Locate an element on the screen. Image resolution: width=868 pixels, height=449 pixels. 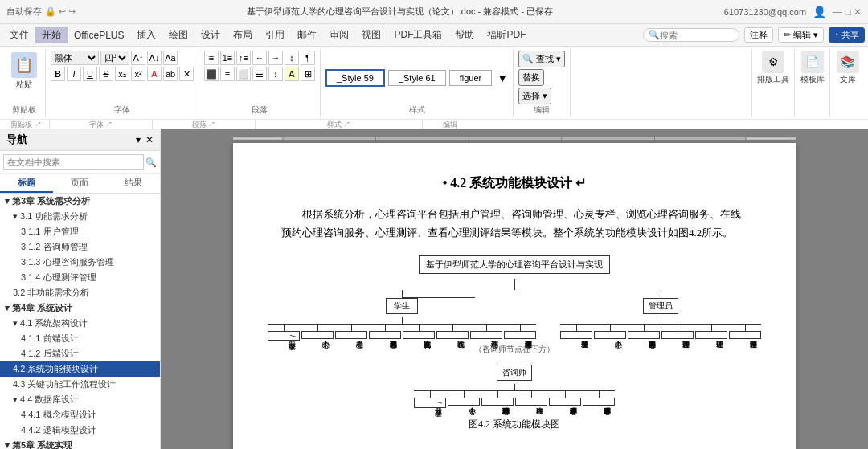
nav-item-311: 3.1.1 用户管理 is located at coordinates (80, 231).